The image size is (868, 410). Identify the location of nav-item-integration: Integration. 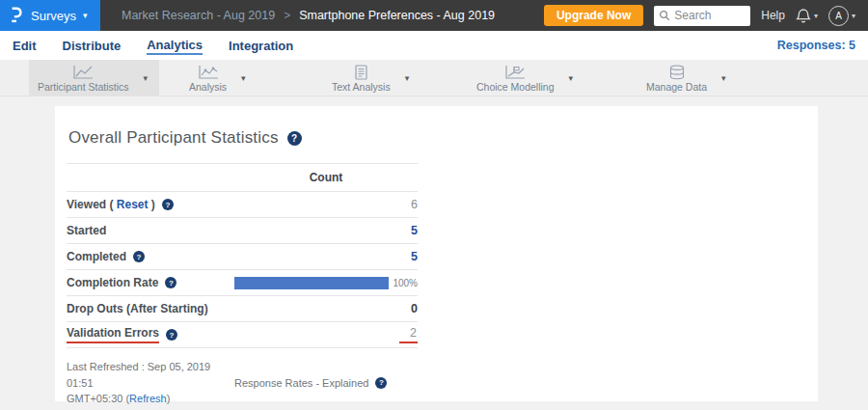
(260, 45).